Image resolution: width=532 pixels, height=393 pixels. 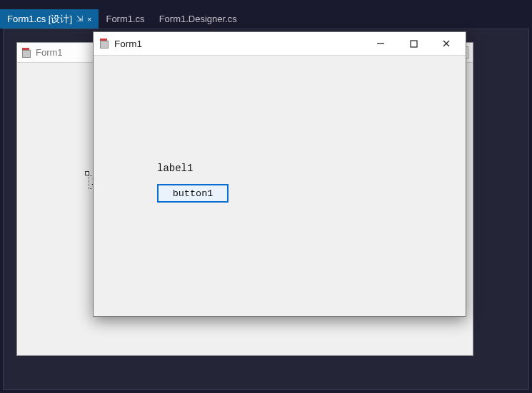 I want to click on minimize-button, so click(x=381, y=44).